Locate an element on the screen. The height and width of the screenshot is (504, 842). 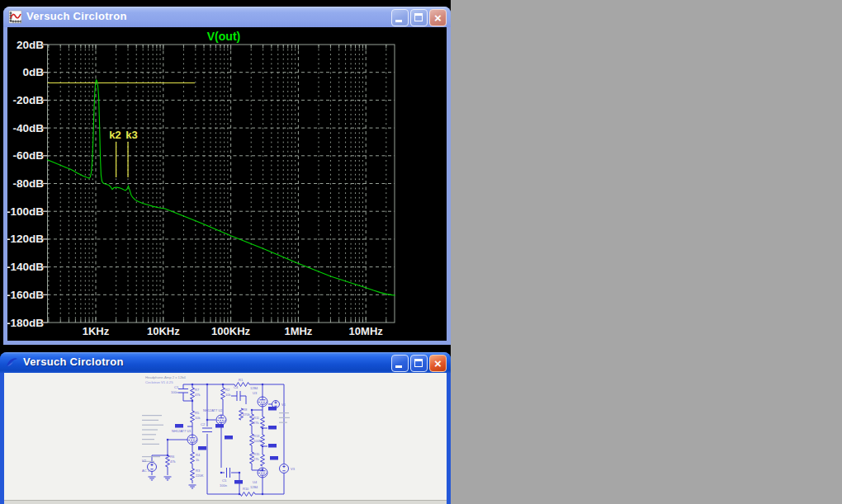
svg-text: C2 is located at coordinates (203, 424).